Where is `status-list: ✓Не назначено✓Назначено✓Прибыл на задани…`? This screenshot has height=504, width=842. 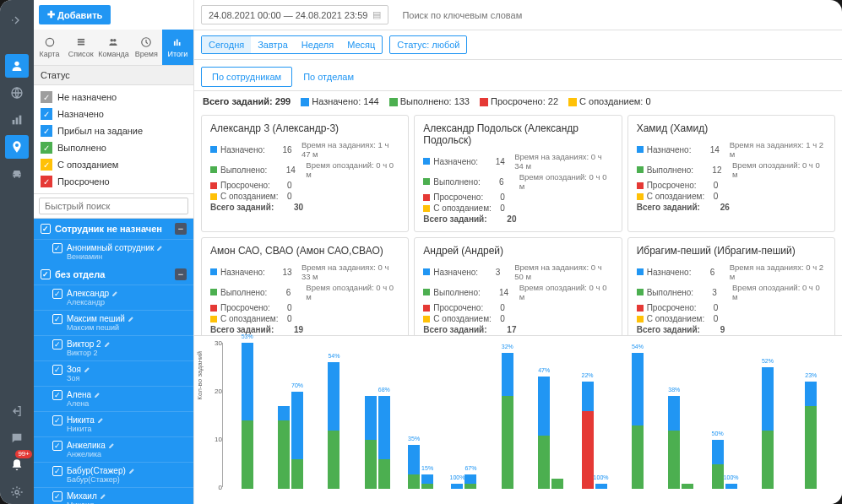
status-list: ✓Не назначено✓Назначено✓Прибыл на задани… is located at coordinates (113, 139).